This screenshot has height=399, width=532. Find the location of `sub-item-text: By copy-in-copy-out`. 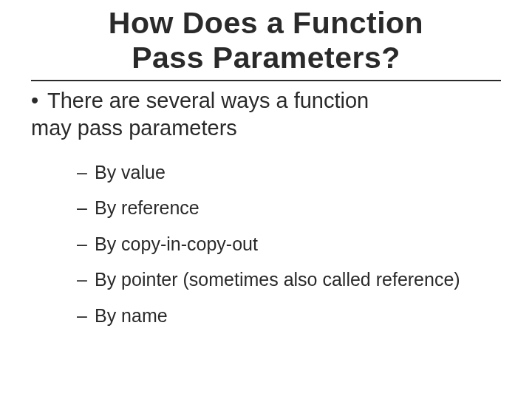

sub-item-text: By copy-in-copy-out is located at coordinates (298, 244).